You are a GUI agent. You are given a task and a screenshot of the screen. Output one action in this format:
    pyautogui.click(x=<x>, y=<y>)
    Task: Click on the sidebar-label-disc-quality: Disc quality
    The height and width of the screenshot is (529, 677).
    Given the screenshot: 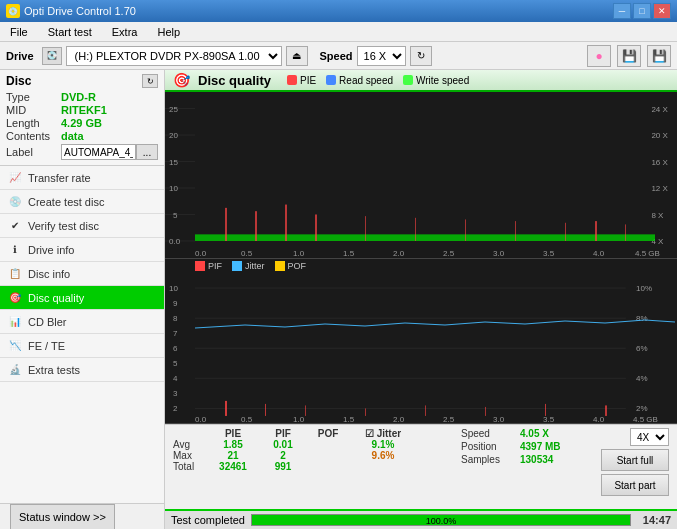 What is the action you would take?
    pyautogui.click(x=56, y=298)
    